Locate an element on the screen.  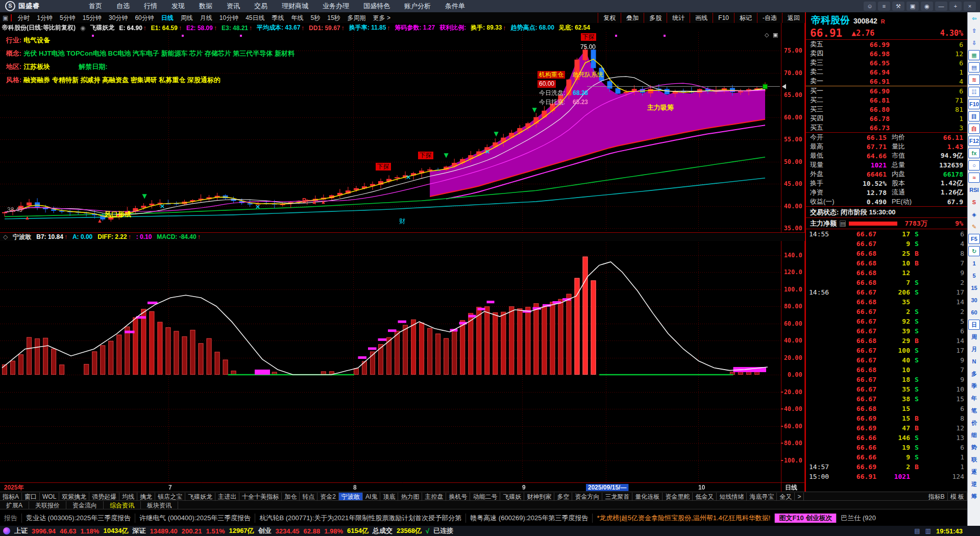
market-icon is located at coordinates (7, 531).